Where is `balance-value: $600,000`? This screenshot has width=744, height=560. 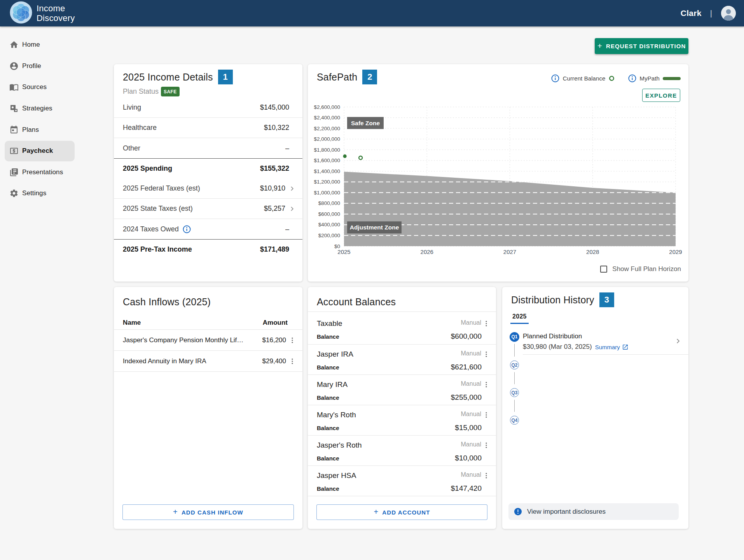
balance-value: $600,000 is located at coordinates (470, 336).